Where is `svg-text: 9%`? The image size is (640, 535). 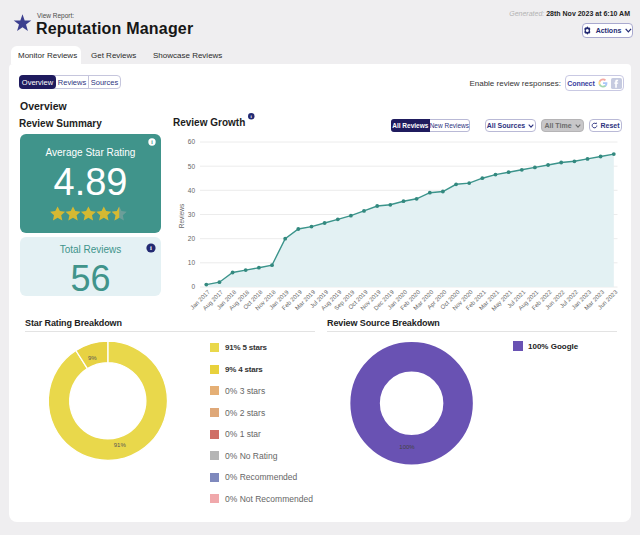
svg-text: 9% is located at coordinates (92, 358).